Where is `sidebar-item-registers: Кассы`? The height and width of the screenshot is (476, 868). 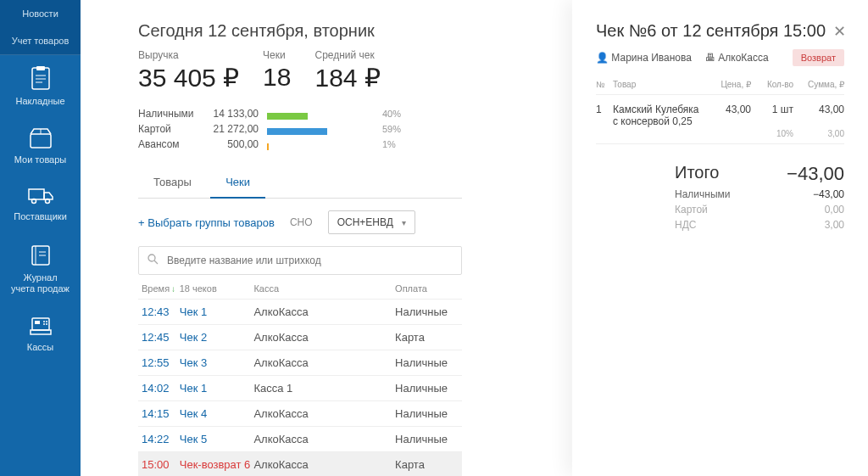
sidebar-item-registers: Кассы is located at coordinates (41, 334).